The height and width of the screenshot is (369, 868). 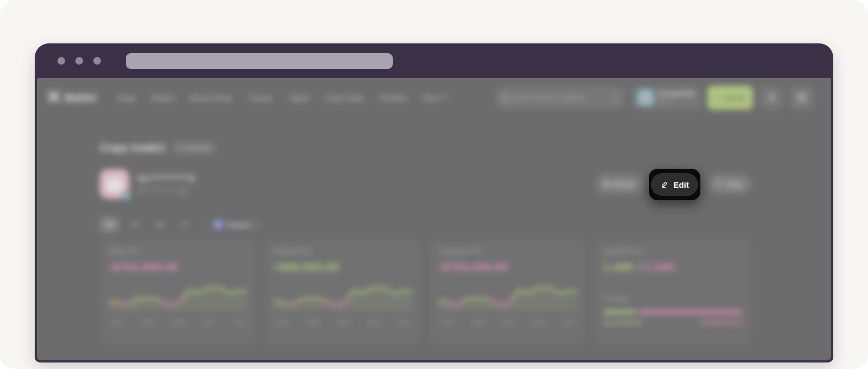 What do you see at coordinates (676, 102) in the screenshot?
I see `account-address: 0x...4` at bounding box center [676, 102].